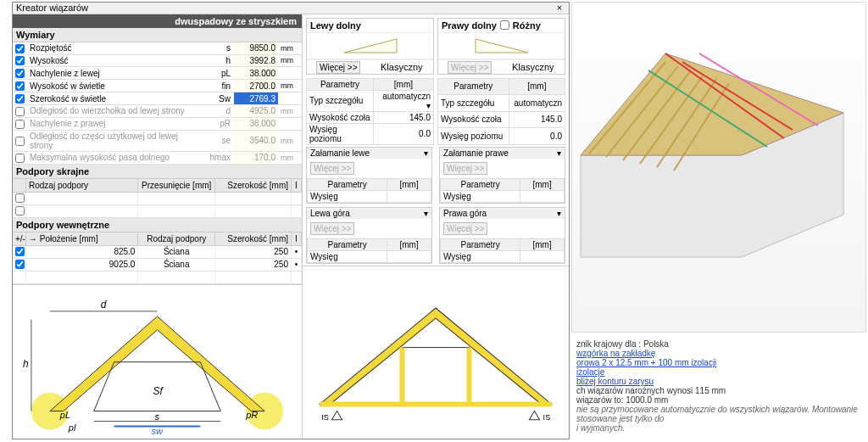 Image resolution: width=868 pixels, height=442 pixels. What do you see at coordinates (116, 98) in the screenshot?
I see `param-label: Szerokość w świetle` at bounding box center [116, 98].